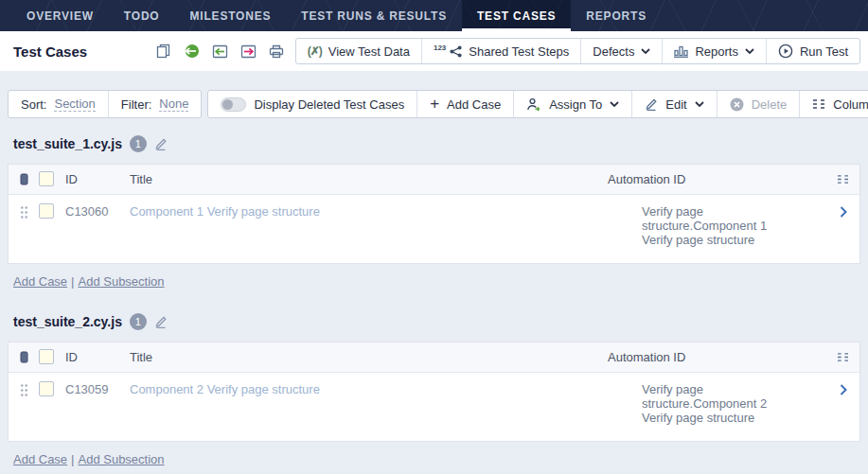  I want to click on sort-filter-group: Sort: Section Filter: None, so click(104, 104).